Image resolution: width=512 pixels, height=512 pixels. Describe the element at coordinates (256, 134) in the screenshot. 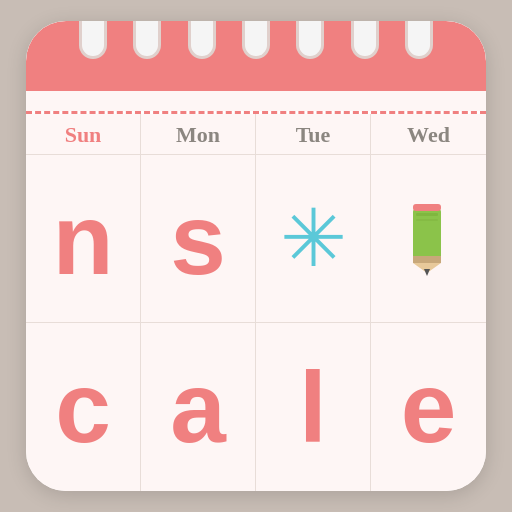

I see `day-headers-row: Sun Mon Tue Wed` at that location.